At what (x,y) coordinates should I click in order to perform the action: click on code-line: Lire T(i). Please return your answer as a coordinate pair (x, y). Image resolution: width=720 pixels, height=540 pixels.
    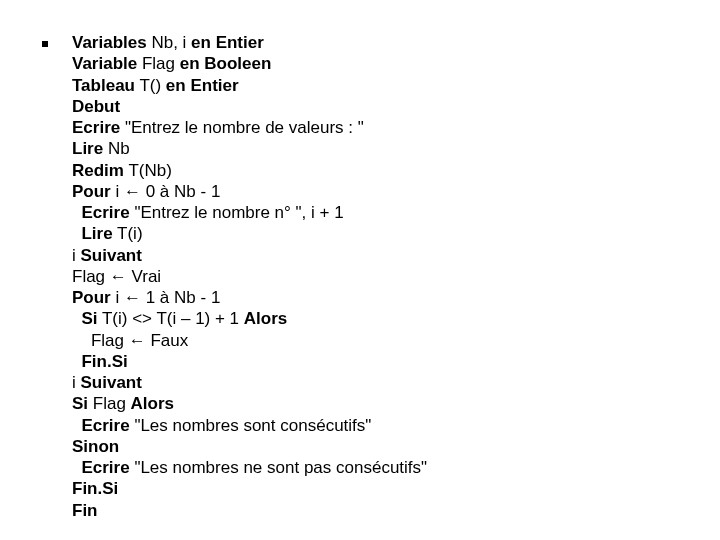
    Looking at the image, I should click on (386, 234).